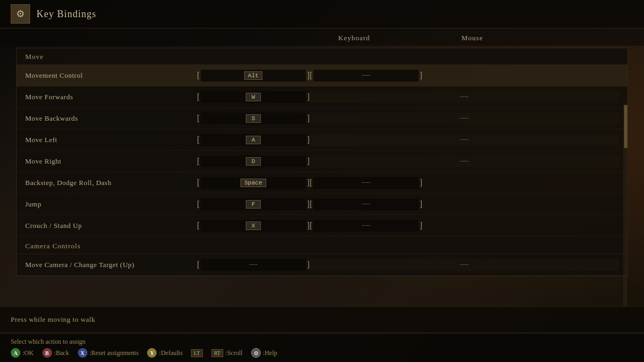  Describe the element at coordinates (253, 140) in the screenshot. I see `key-input-move-left: A` at that location.